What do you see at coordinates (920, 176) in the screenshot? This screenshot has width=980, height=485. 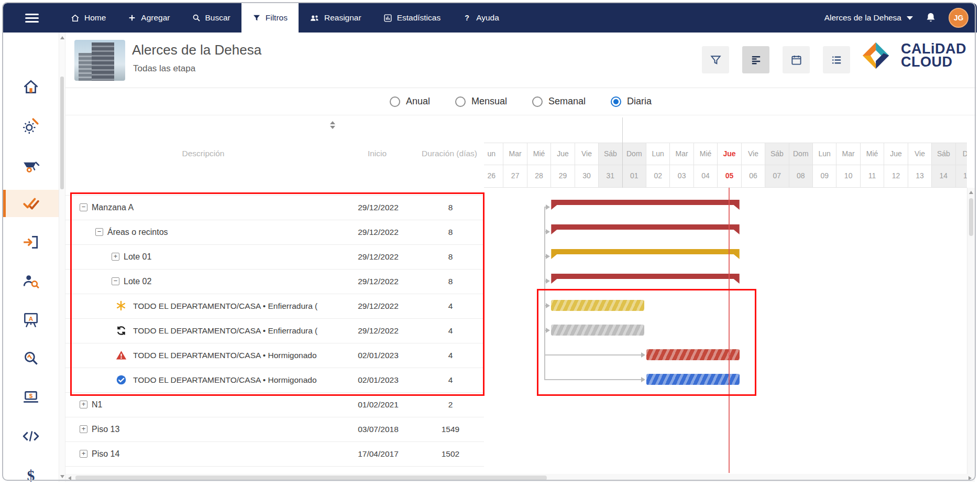 I see `day-number-cell: 13` at bounding box center [920, 176].